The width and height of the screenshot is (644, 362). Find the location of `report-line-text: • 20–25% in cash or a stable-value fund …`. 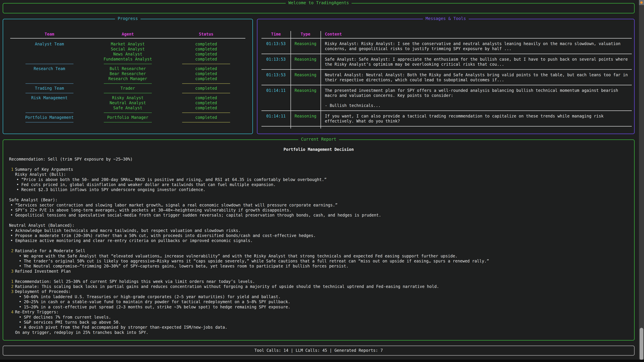

report-line-text: • 20–25% in cash or a stable-value fund … is located at coordinates (154, 302).